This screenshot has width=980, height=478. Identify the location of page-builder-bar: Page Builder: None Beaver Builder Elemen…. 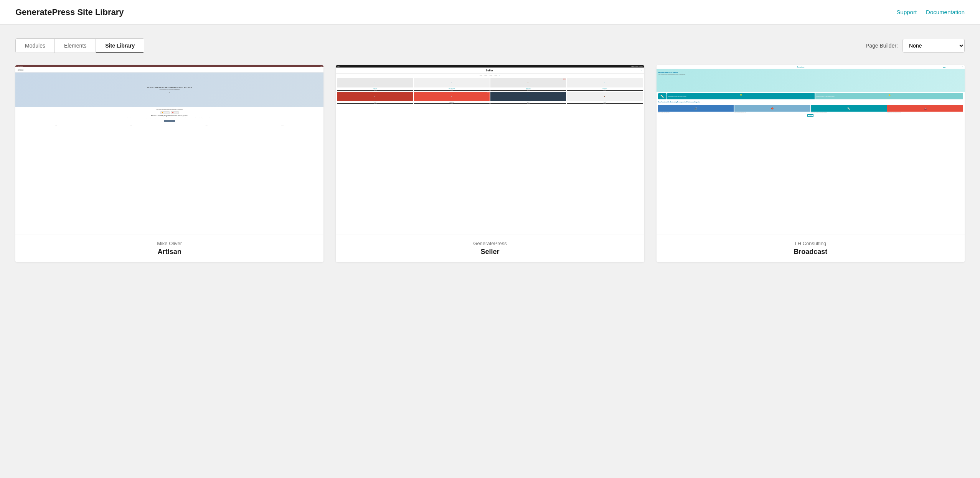
(915, 46).